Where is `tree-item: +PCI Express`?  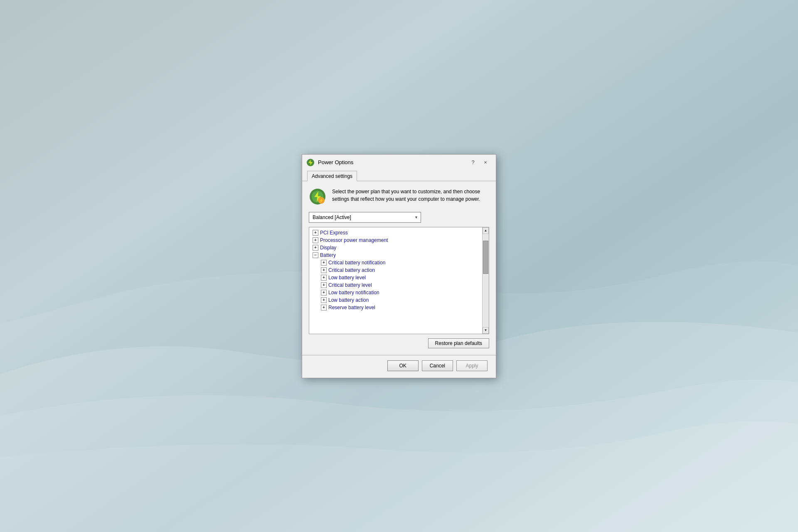 tree-item: +PCI Express is located at coordinates (399, 233).